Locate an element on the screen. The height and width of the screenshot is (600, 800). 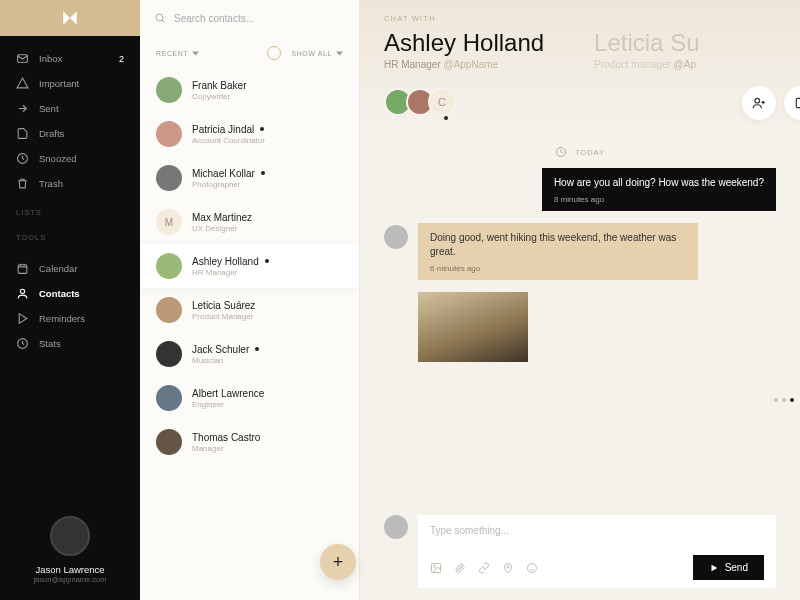
compose-input: Type something... is located at coordinates (597, 533).